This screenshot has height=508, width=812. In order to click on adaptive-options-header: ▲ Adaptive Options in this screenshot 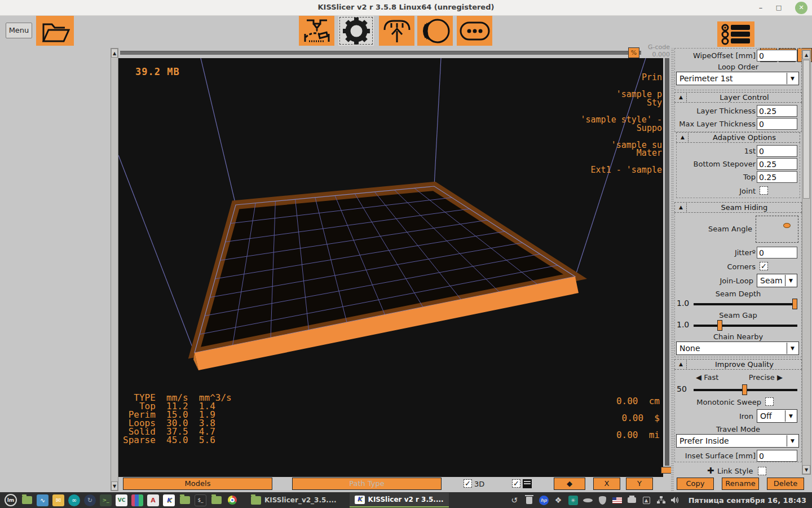, I will do `click(738, 138)`.